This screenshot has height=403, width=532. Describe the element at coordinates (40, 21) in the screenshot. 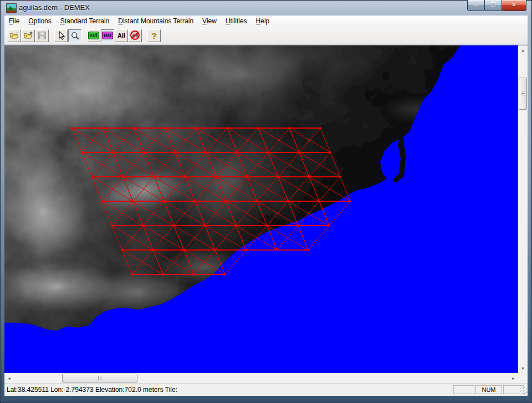

I see `menu-options: Options` at that location.